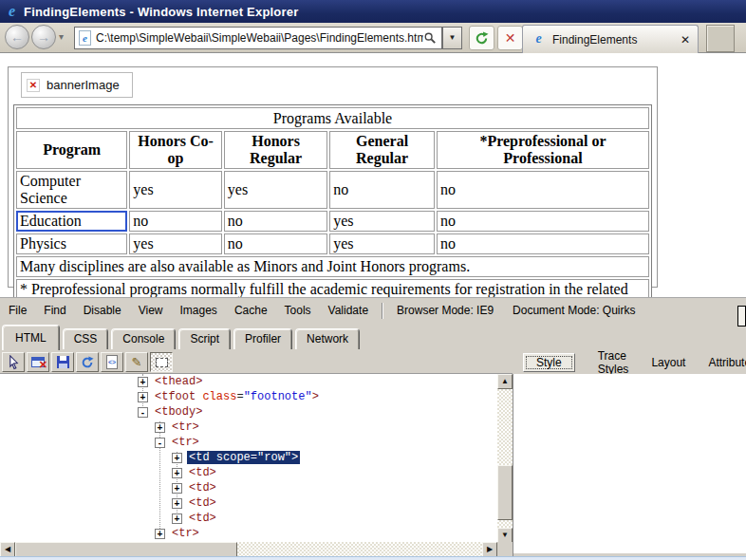  What do you see at coordinates (685, 40) in the screenshot?
I see `tab-close-icon: ✕` at bounding box center [685, 40].